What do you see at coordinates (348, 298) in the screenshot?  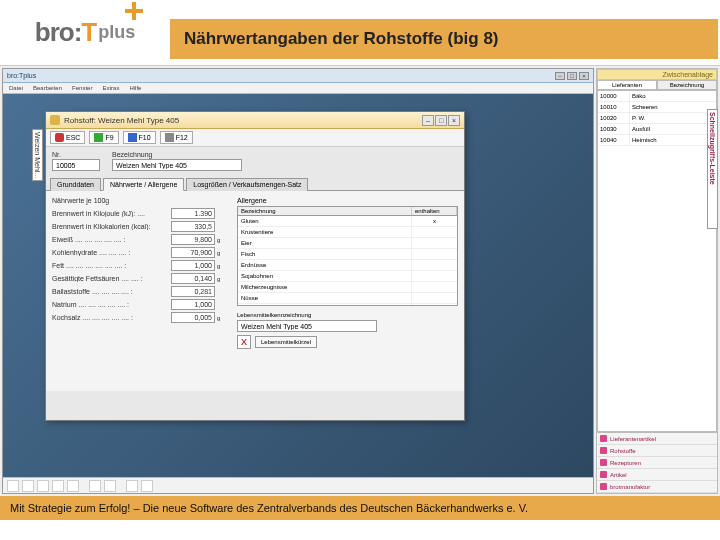 I see `allergen-row: Nüsse` at bounding box center [348, 298].